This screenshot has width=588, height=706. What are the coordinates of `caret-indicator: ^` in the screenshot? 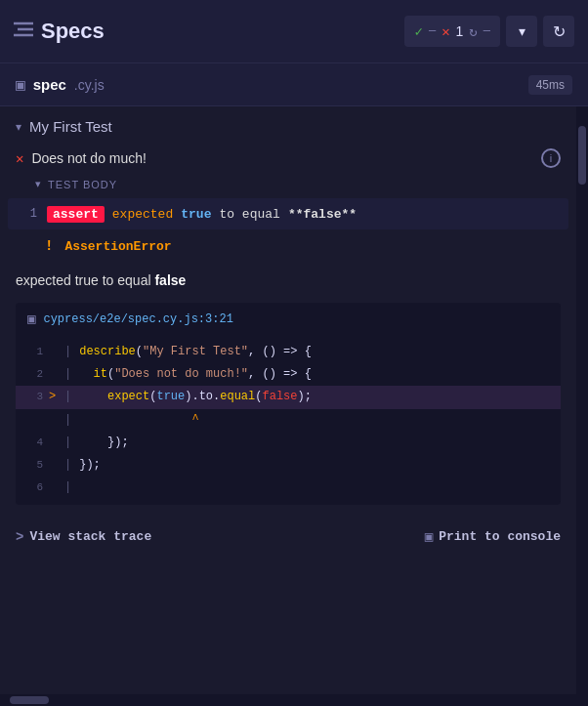 It's located at (139, 420).